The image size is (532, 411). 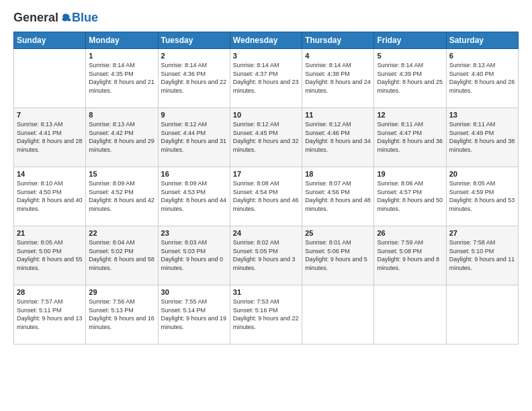 What do you see at coordinates (122, 256) in the screenshot?
I see `calendar-cell: 22Sunrise: 8:04 AMSunset: 5:02 PMDayligh…` at bounding box center [122, 256].